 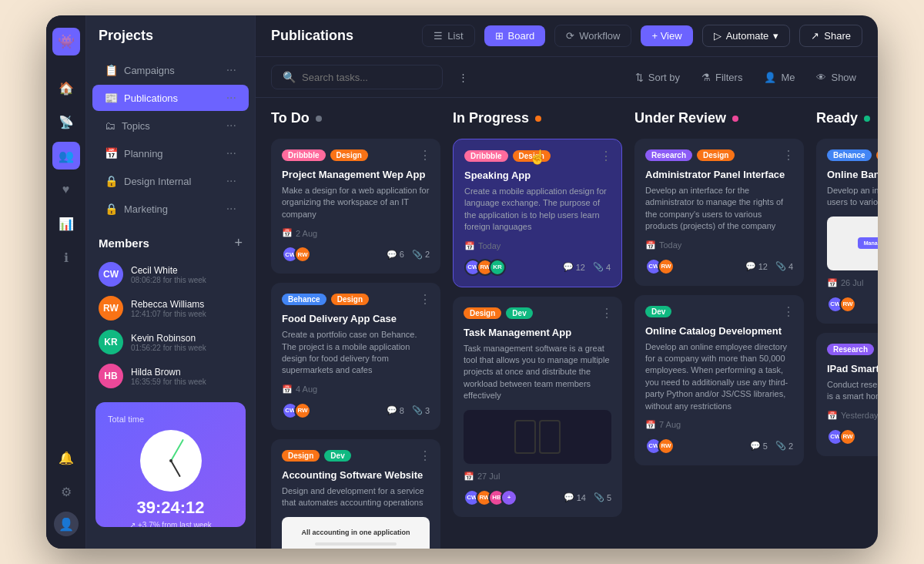 What do you see at coordinates (171, 308) in the screenshot?
I see `member-item-rebecca: RW Rebecca Williams 12:41:07 for this we…` at bounding box center [171, 308].